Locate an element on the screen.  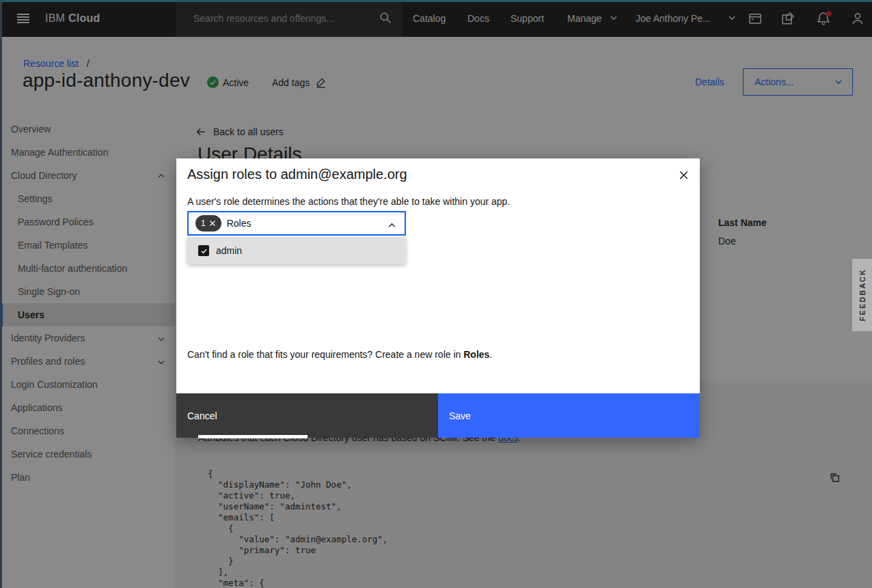
save-button: Save is located at coordinates (569, 415).